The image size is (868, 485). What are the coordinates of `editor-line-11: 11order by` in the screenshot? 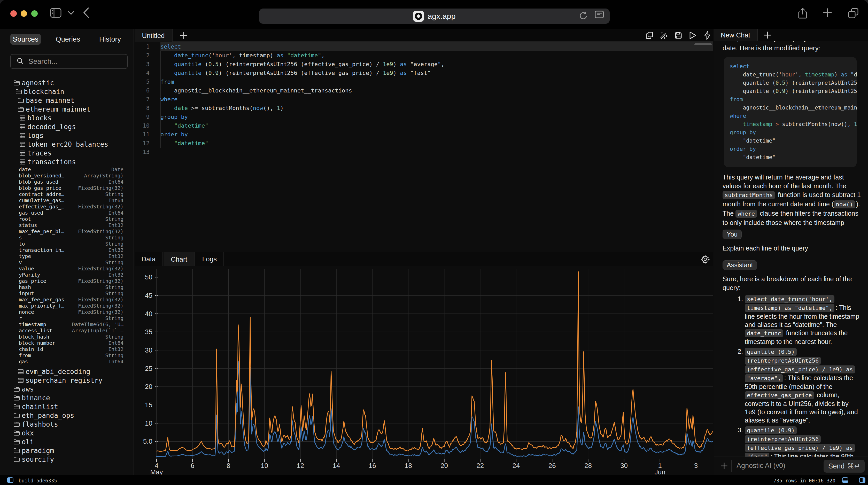 It's located at (424, 135).